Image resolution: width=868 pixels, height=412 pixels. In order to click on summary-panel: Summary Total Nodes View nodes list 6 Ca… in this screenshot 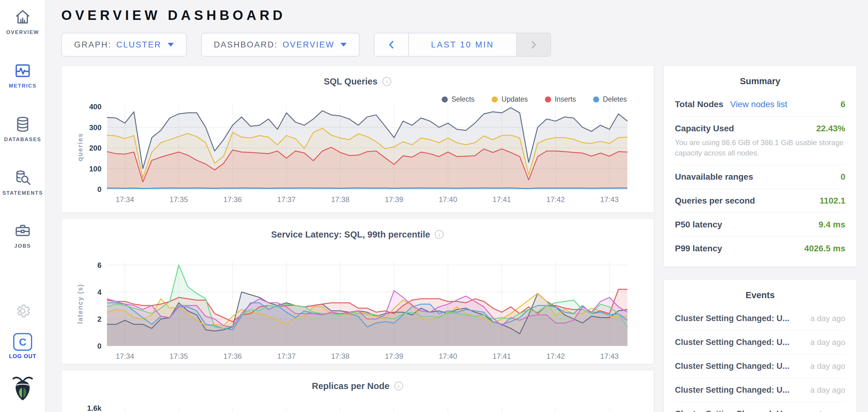, I will do `click(760, 166)`.